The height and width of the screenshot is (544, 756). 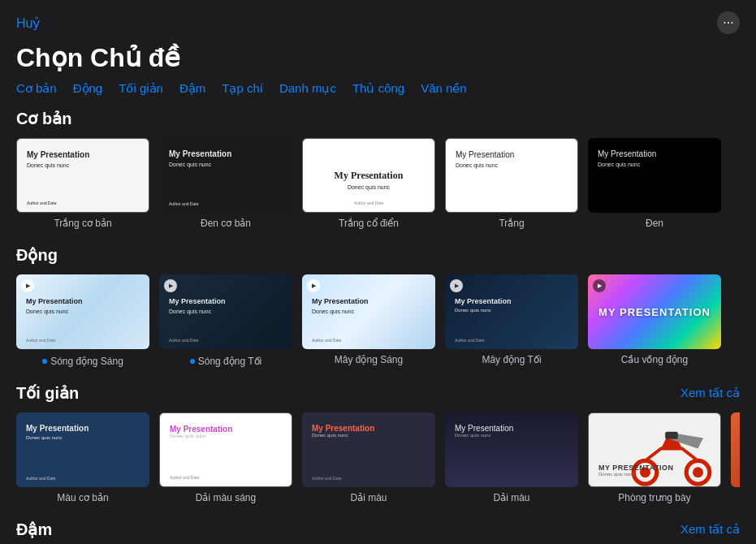 What do you see at coordinates (88, 89) in the screenshot?
I see `filter-dong: Động` at bounding box center [88, 89].